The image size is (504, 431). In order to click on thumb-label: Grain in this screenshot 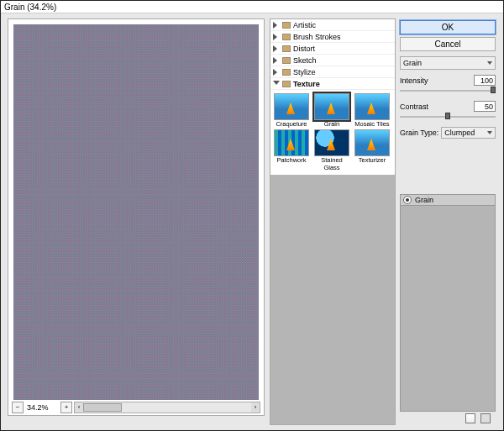, I will do `click(332, 124)`.